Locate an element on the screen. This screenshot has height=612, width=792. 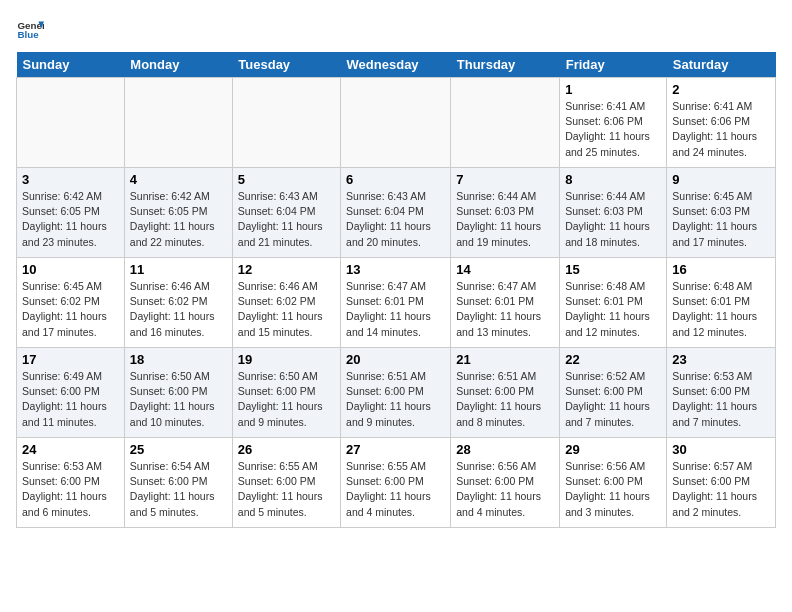
week-row-1: 1Sunrise: 6:41 AM Sunset: 6:06 PM Daylig… is located at coordinates (396, 123).